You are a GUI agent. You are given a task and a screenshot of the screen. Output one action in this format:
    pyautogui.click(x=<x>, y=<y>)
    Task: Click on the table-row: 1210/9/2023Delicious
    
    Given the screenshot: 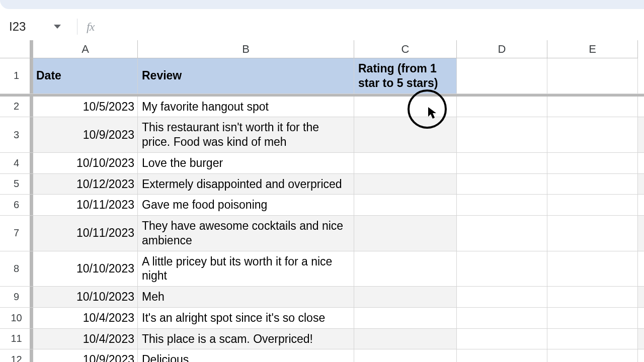 What is the action you would take?
    pyautogui.click(x=322, y=356)
    